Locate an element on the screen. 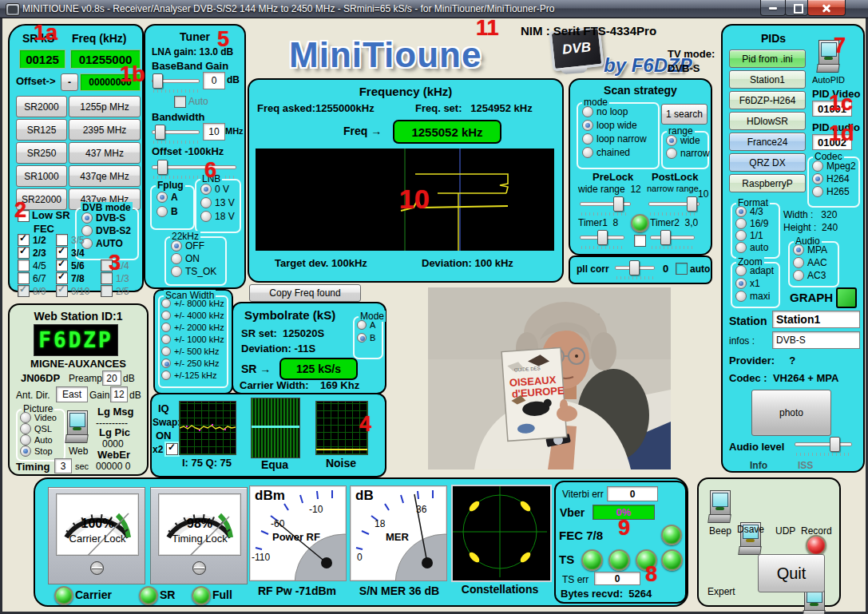 Image resolution: width=868 pixels, height=614 pixels. freq-preset-button: 2395 MHz is located at coordinates (105, 129).